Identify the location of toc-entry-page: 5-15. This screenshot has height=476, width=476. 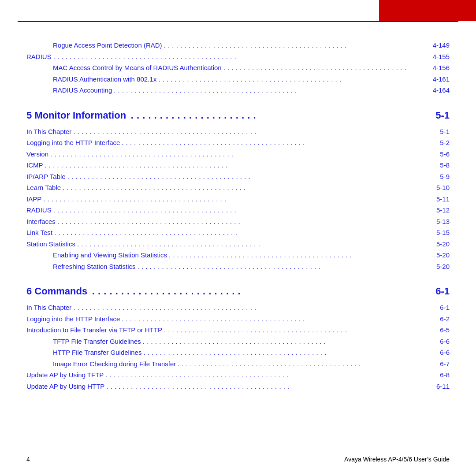
(439, 233).